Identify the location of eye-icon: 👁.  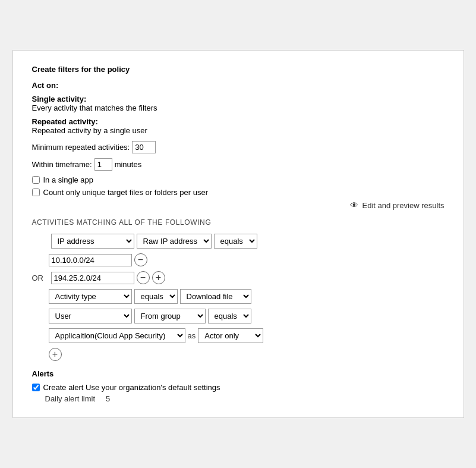
(354, 205).